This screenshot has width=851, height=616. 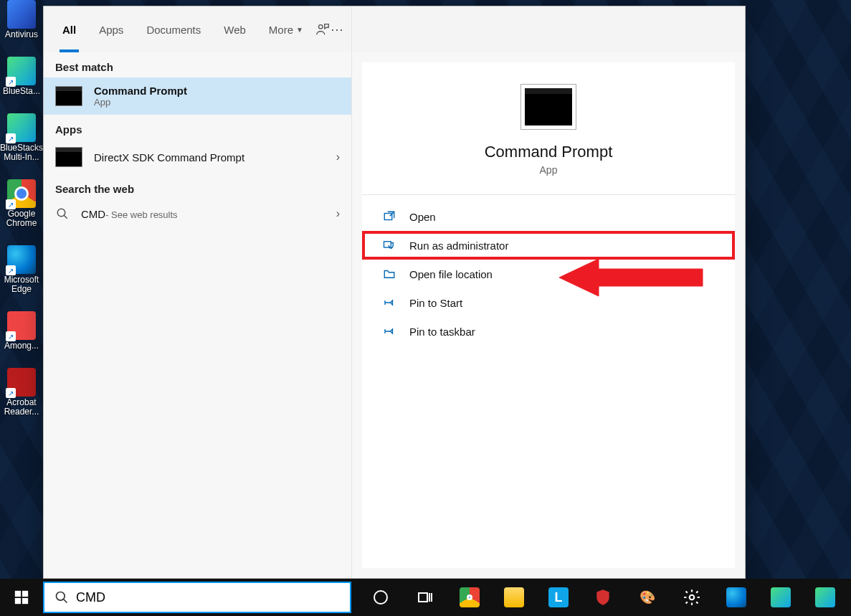 What do you see at coordinates (425, 597) in the screenshot?
I see `taskview-icon` at bounding box center [425, 597].